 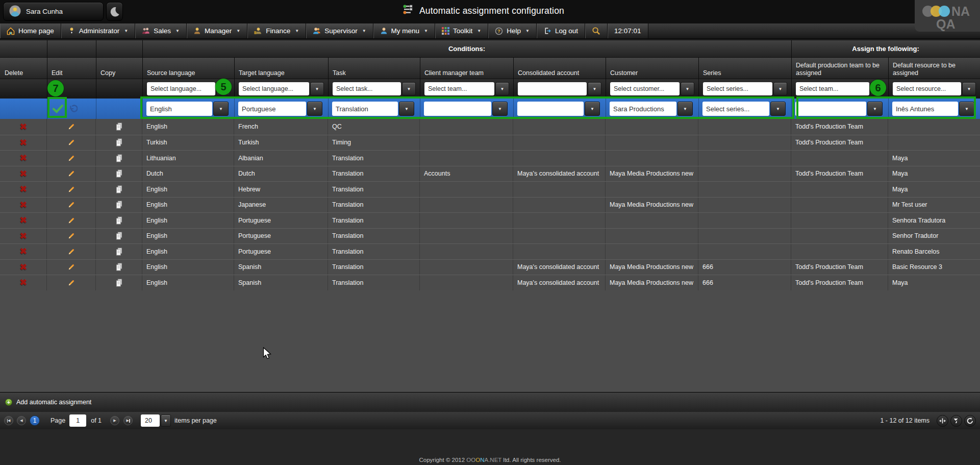 I want to click on cell: Maya Media Productions new, so click(x=652, y=205).